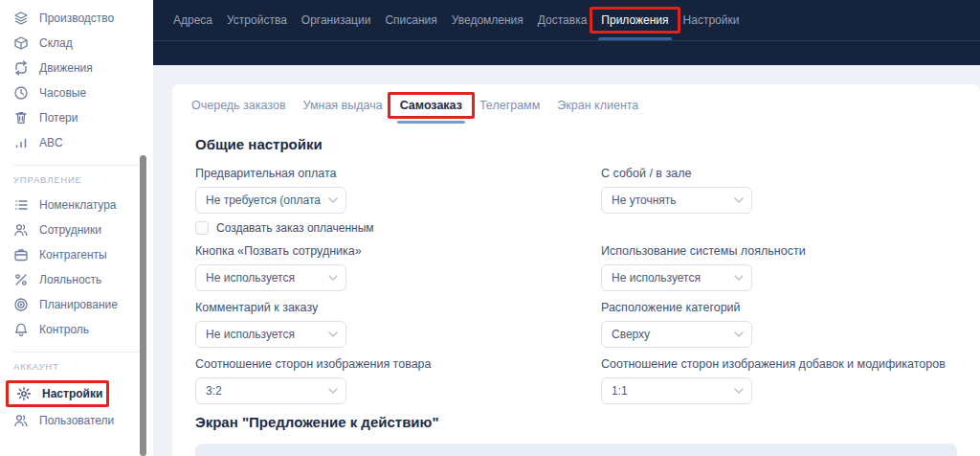  Describe the element at coordinates (21, 43) in the screenshot. I see `cube-icon` at that location.